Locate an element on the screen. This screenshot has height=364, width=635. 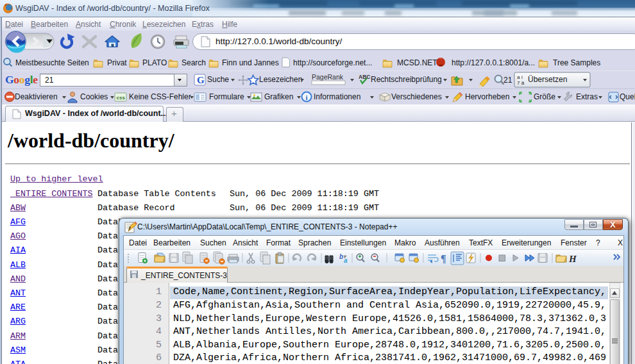
svg-text: H is located at coordinates (573, 259).